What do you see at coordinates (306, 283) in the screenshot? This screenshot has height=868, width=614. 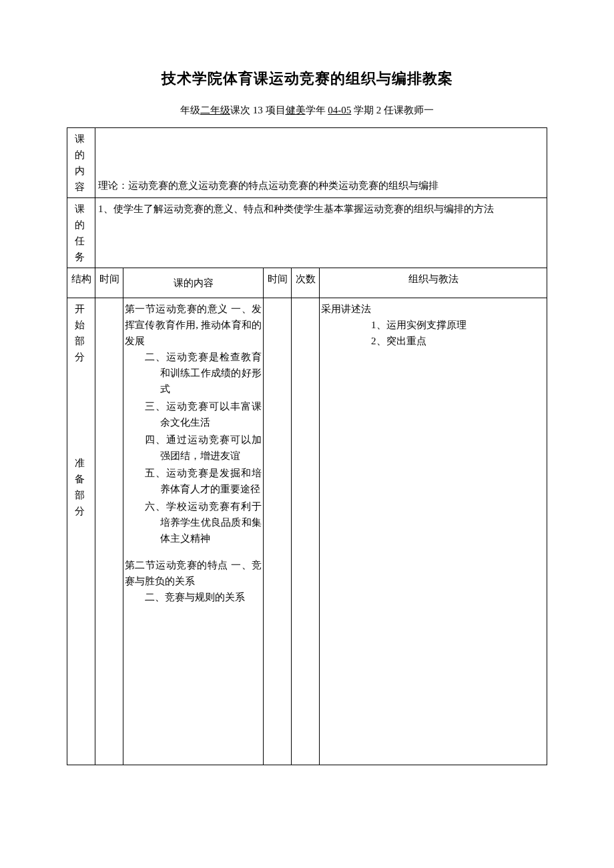 I see `head-count: 次数` at bounding box center [306, 283].